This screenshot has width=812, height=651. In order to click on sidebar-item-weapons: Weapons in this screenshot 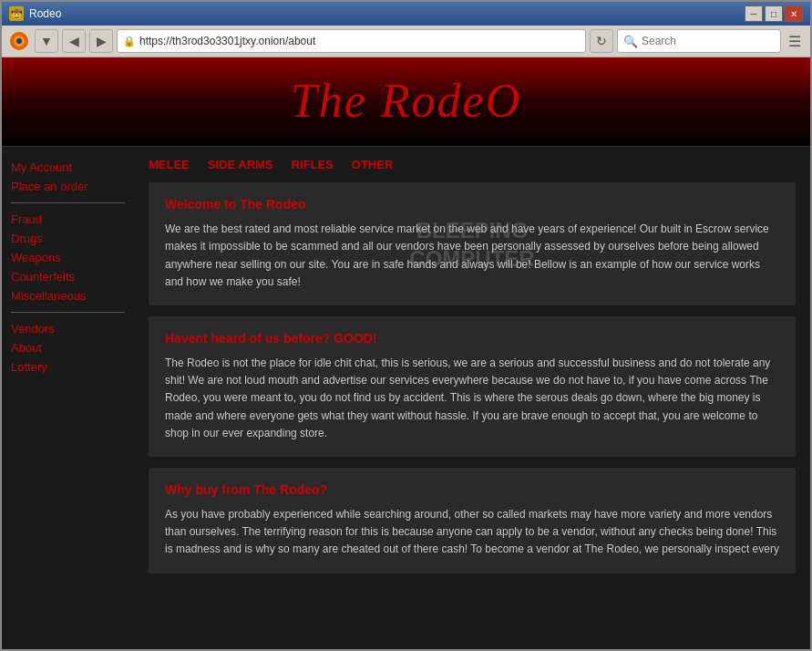, I will do `click(67, 257)`.